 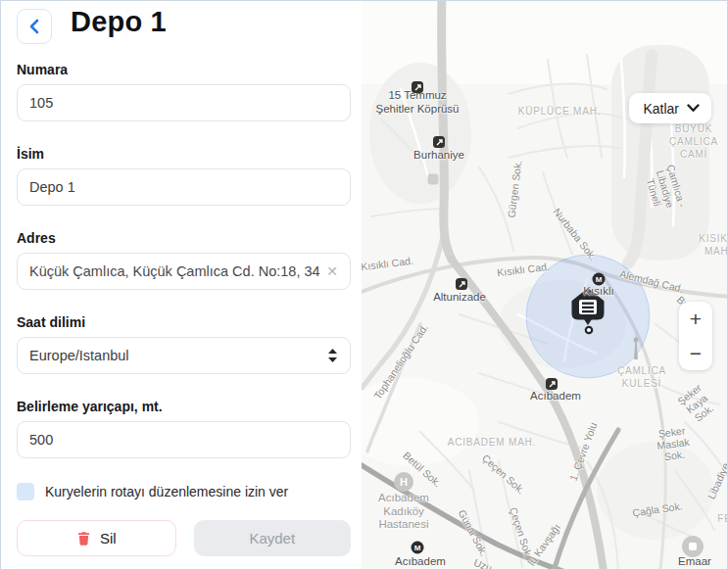 What do you see at coordinates (184, 345) in the screenshot?
I see `field-timezone: Saat dilimi Europe/Istanbul` at bounding box center [184, 345].